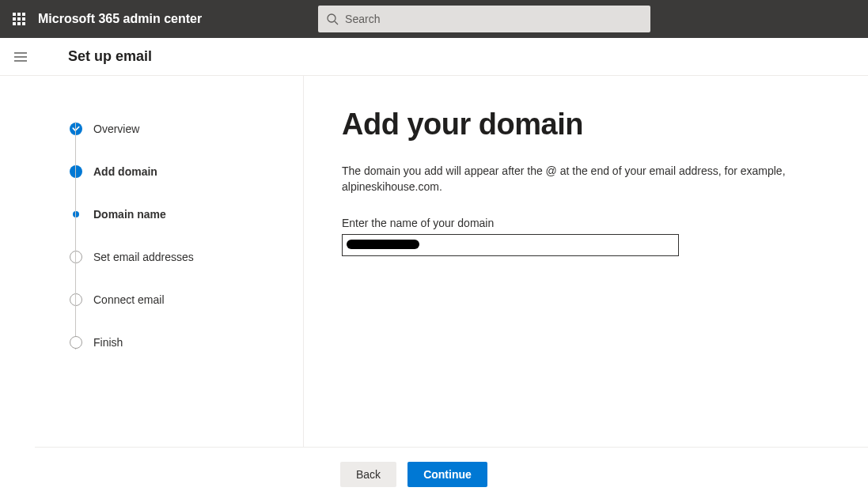  I want to click on step-current-icon, so click(76, 172).